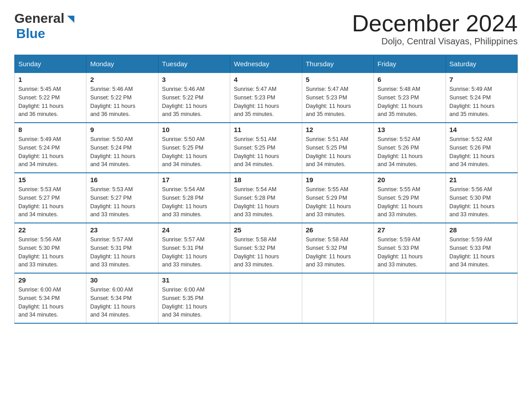 The width and height of the screenshot is (532, 411). Describe the element at coordinates (194, 280) in the screenshot. I see `day-number: 31` at that location.